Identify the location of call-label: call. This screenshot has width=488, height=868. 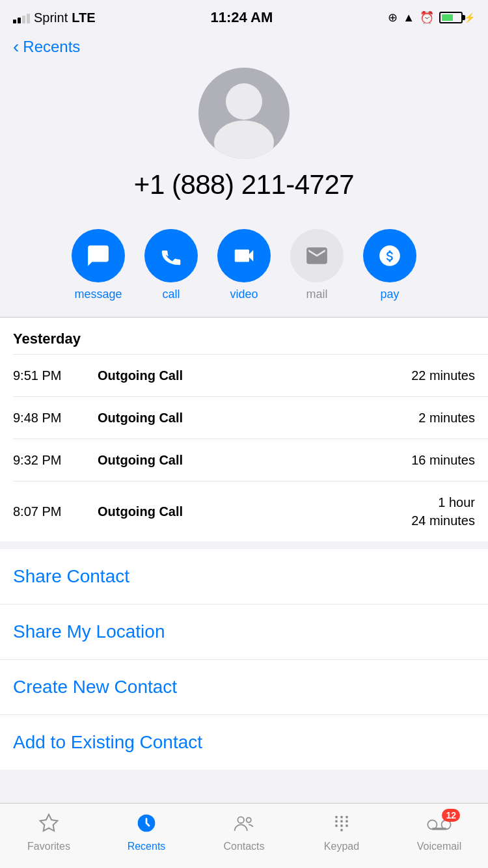
(170, 294).